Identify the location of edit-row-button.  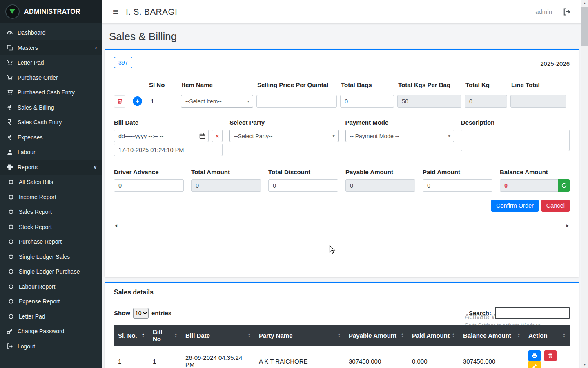
(535, 365).